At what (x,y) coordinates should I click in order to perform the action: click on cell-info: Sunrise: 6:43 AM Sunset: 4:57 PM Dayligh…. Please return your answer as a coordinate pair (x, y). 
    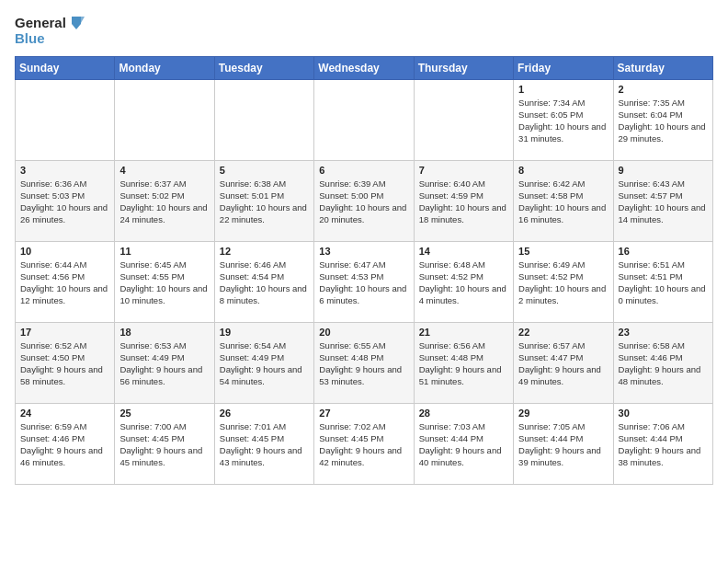
    Looking at the image, I should click on (664, 202).